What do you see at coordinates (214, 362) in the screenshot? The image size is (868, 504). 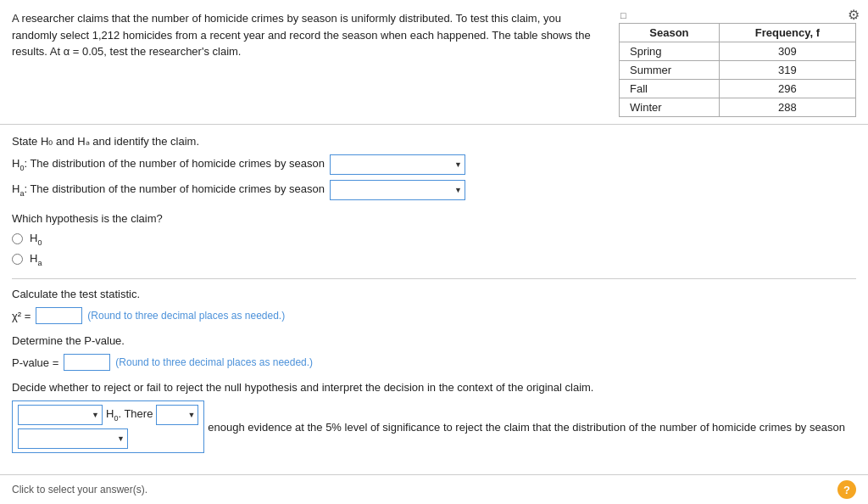 I see `p-hint: (Round to three decimal places as needed…` at bounding box center [214, 362].